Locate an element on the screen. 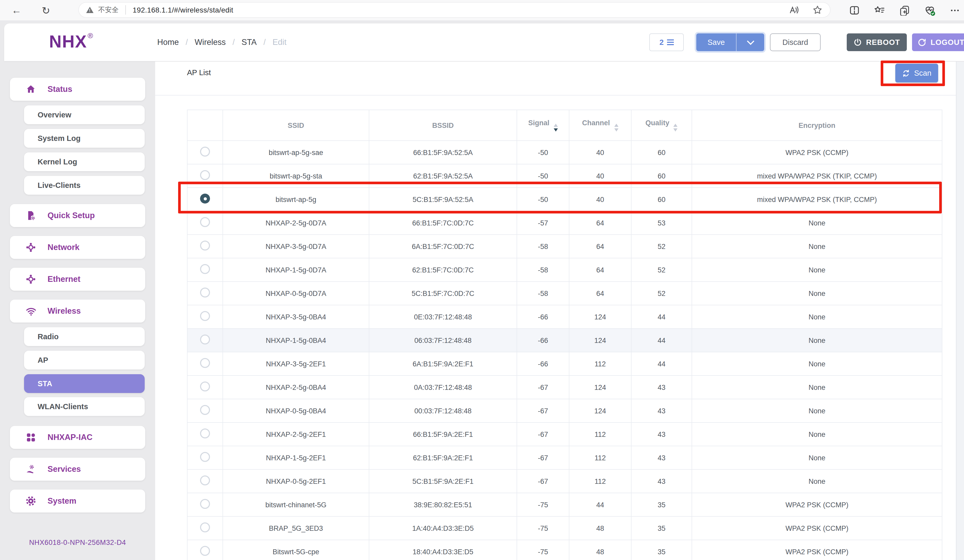 This screenshot has height=560, width=964. sidebar-item-system-log: System Log is located at coordinates (84, 138).